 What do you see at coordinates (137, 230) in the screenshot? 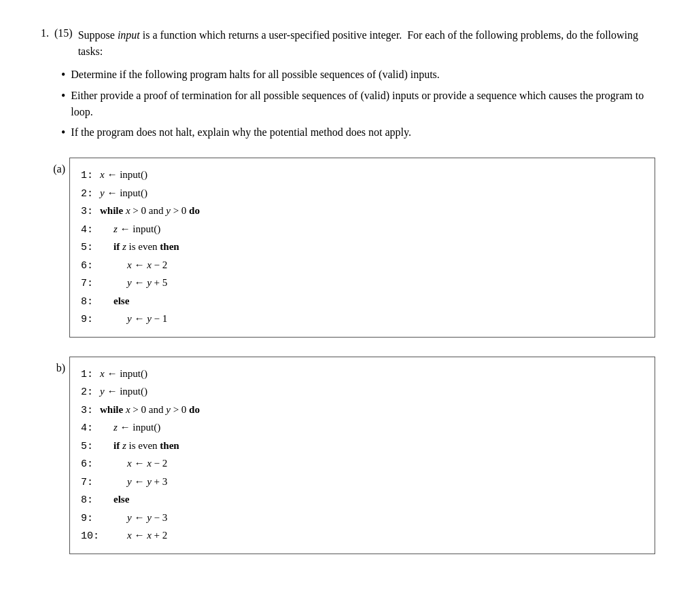
I see `line-content-a4: z ← input()` at bounding box center [137, 230].